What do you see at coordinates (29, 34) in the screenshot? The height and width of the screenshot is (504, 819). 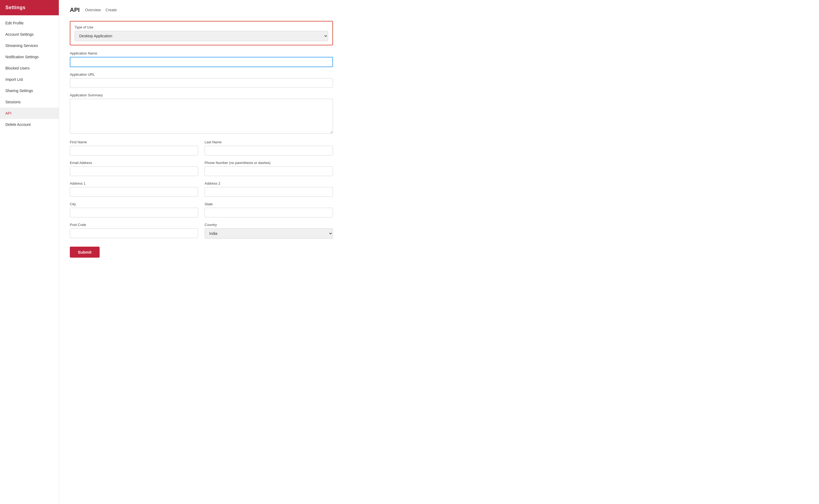 I see `sidebar-item-account-settings: Account Settings` at bounding box center [29, 34].